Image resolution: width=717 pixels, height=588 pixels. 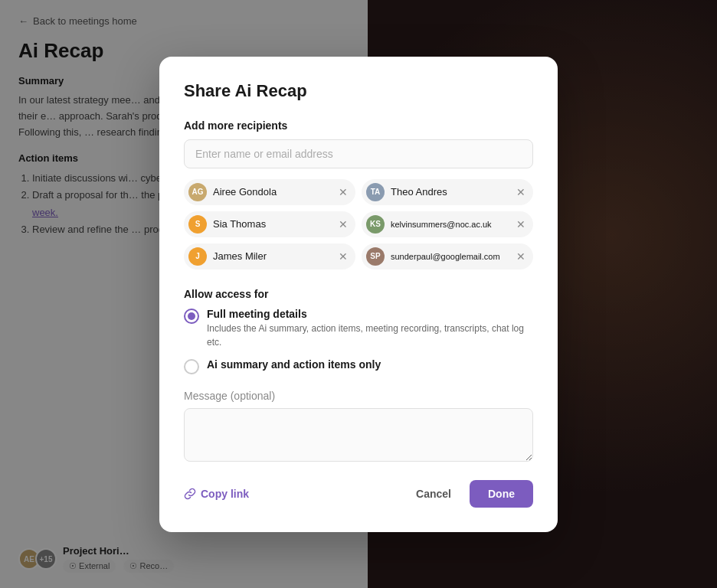 I want to click on avatar-sunder-paul: SP, so click(x=375, y=256).